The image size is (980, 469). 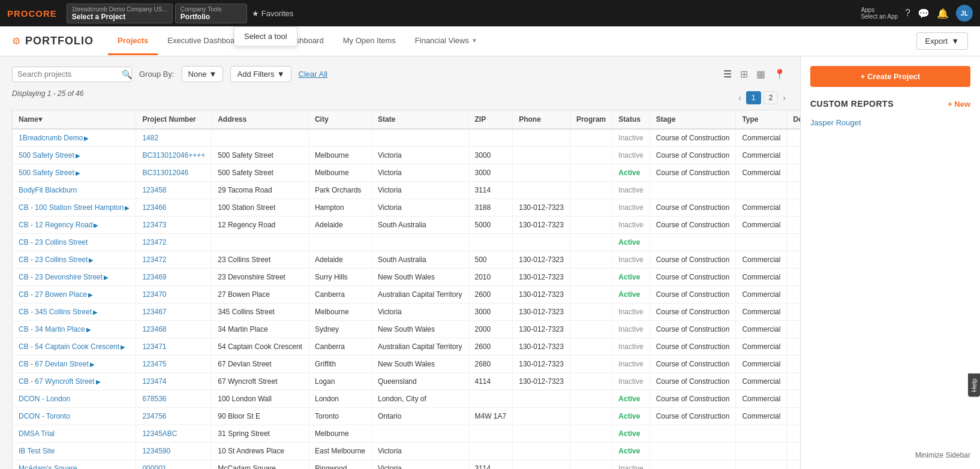 I want to click on col-city: City, so click(x=339, y=120).